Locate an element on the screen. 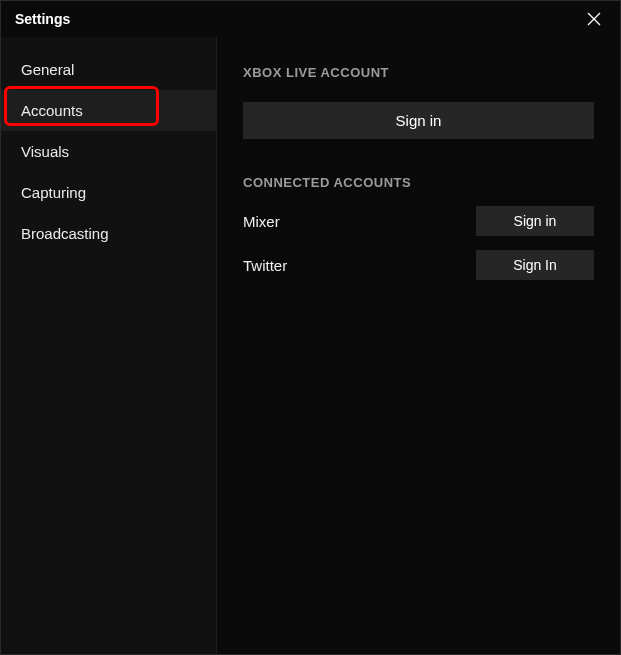 The width and height of the screenshot is (621, 655). titlebar: Settings is located at coordinates (310, 19).